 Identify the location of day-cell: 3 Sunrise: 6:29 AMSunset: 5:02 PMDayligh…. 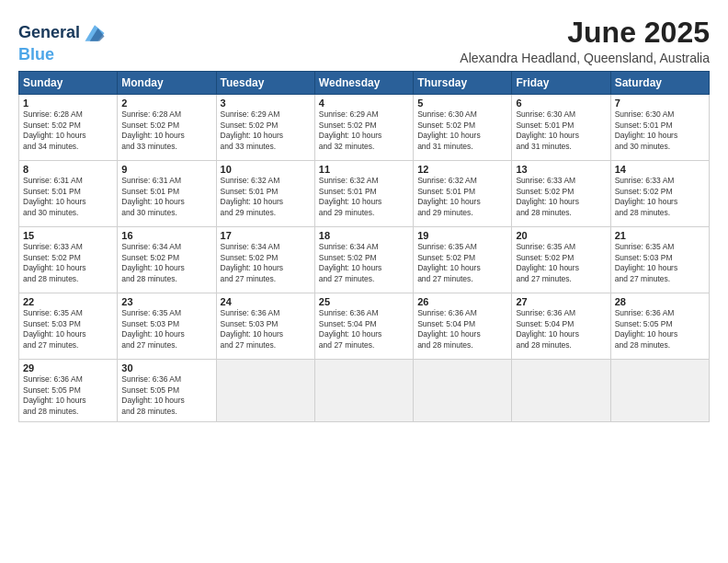
(265, 128).